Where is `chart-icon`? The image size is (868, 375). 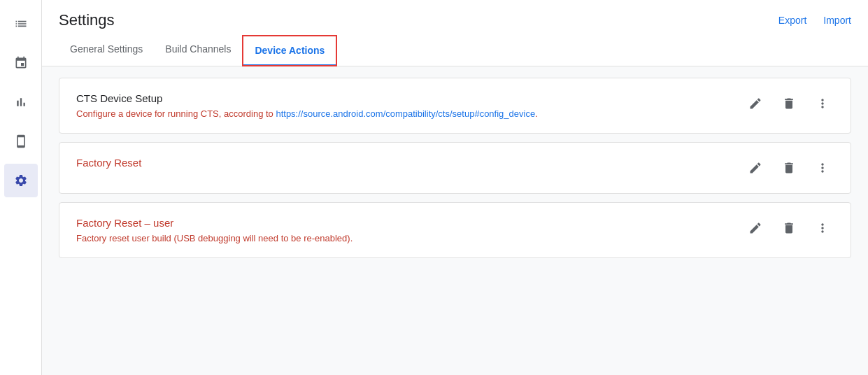 chart-icon is located at coordinates (21, 102).